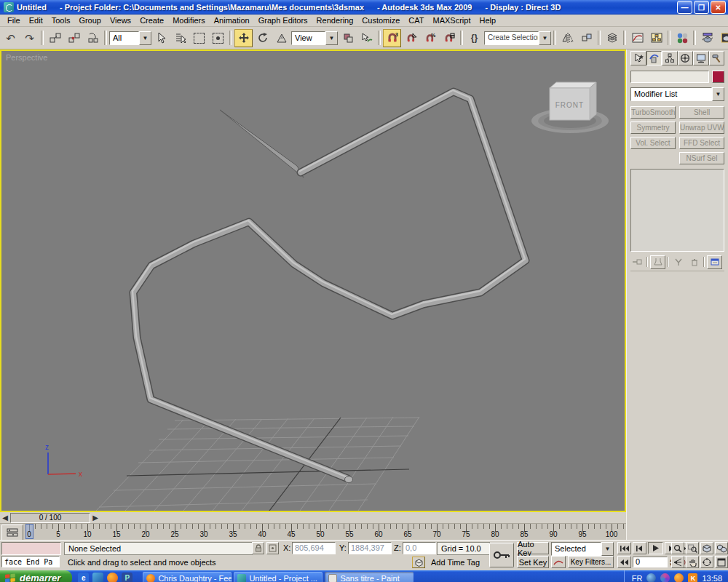 This screenshot has height=582, width=728. I want to click on bind-to-space-warp-button, so click(93, 38).